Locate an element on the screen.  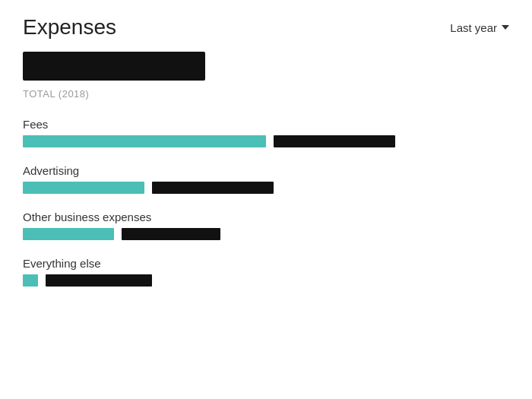
value-bar-fees is located at coordinates (334, 141).